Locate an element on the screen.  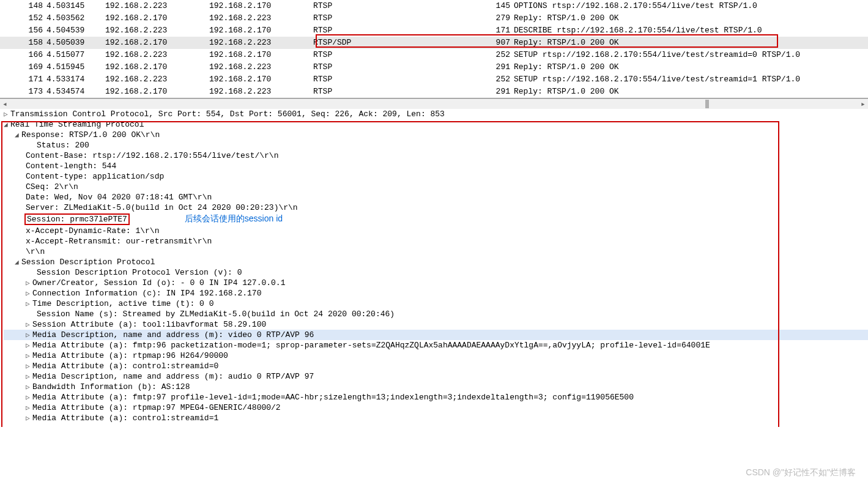
tree-status: Status: 200 is located at coordinates (436, 146).